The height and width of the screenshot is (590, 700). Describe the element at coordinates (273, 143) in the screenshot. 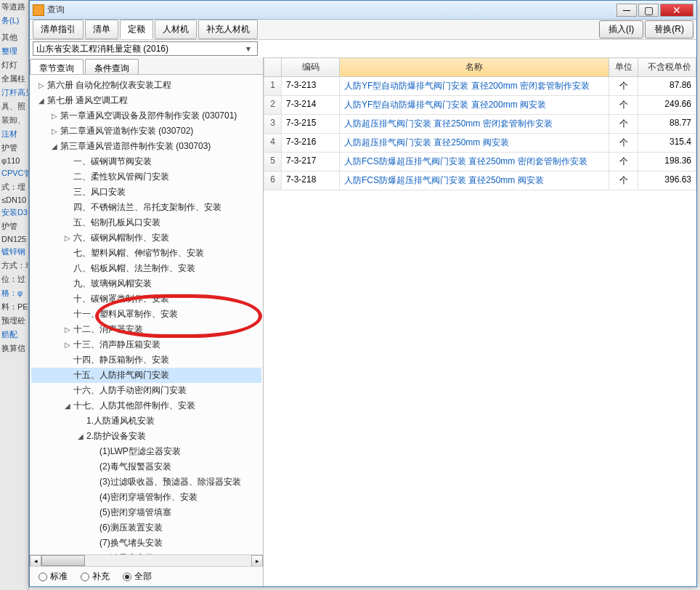

I see `cell-rownum: 4` at that location.